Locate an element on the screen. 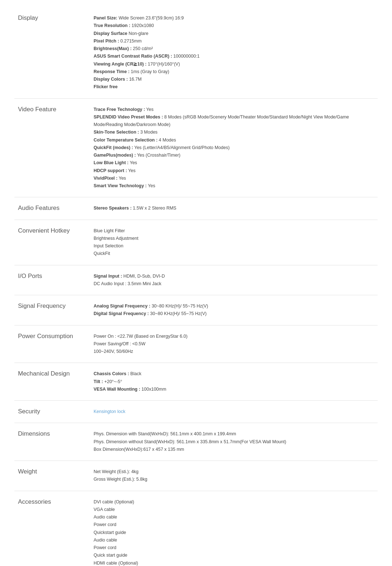  spec-detail-line: SPLENDID Video Preset Modes : 8 Modes (s… is located at coordinates (234, 121).